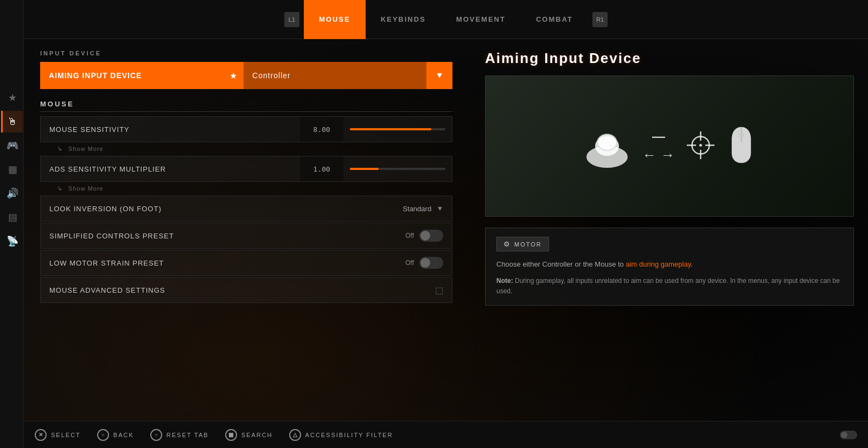  What do you see at coordinates (439, 290) in the screenshot?
I see `external-link-icon: ⬚` at bounding box center [439, 290].